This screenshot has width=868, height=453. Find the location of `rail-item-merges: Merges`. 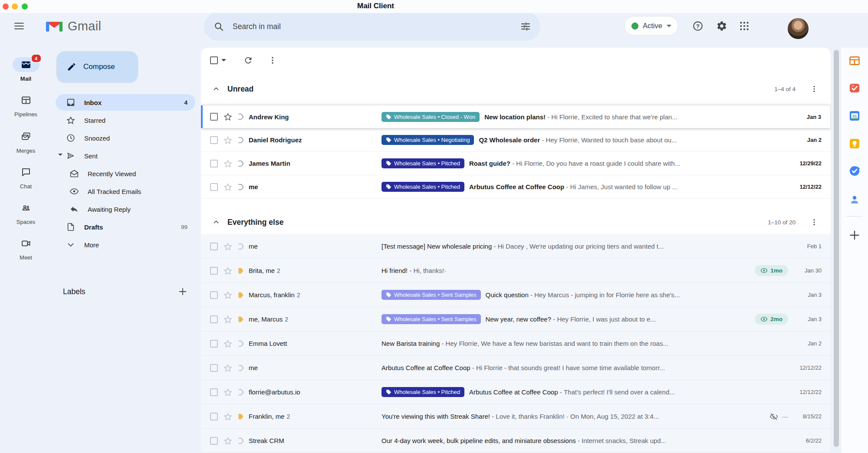

rail-item-merges: Merges is located at coordinates (26, 141).